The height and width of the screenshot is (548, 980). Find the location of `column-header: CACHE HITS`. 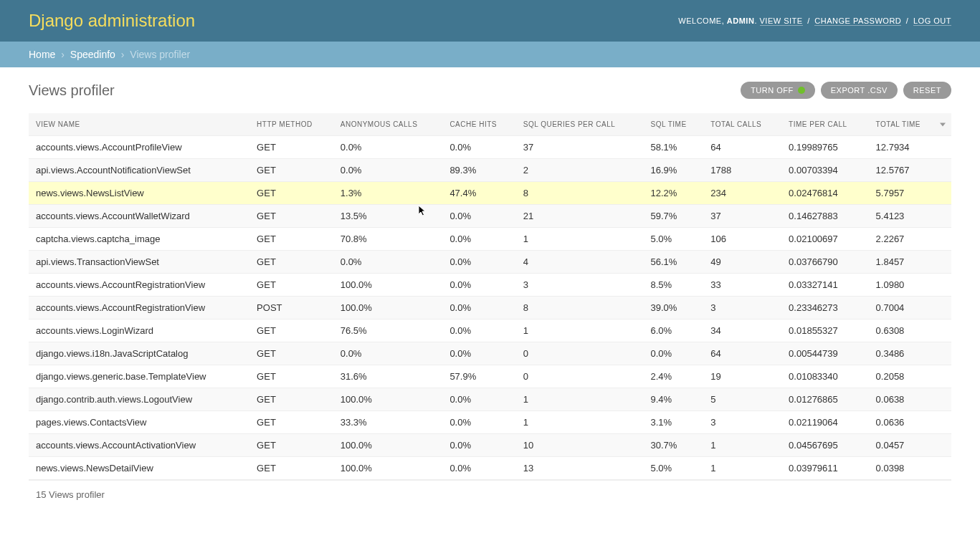

column-header: CACHE HITS is located at coordinates (479, 125).